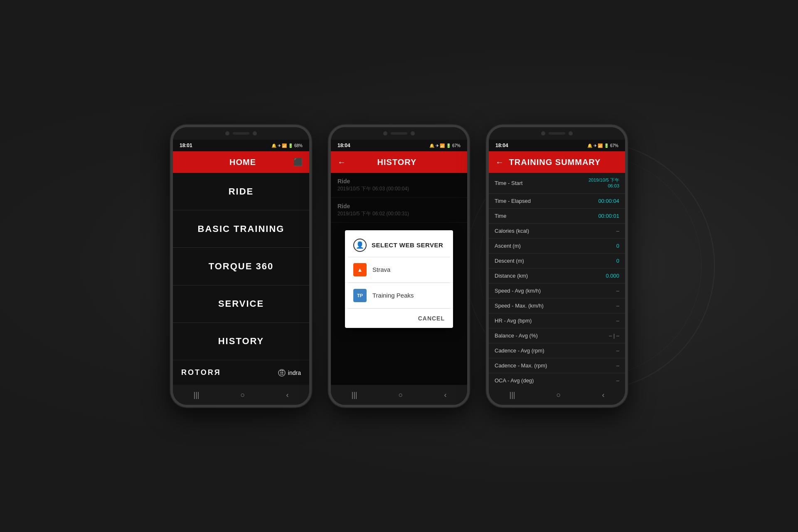 The width and height of the screenshot is (798, 532). Describe the element at coordinates (516, 336) in the screenshot. I see `summary-label-balance: Balance - Avg (%)` at that location.